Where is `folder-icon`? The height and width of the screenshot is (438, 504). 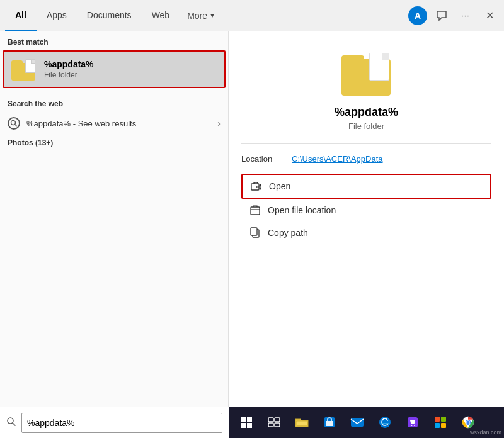 folder-icon is located at coordinates (24, 69).